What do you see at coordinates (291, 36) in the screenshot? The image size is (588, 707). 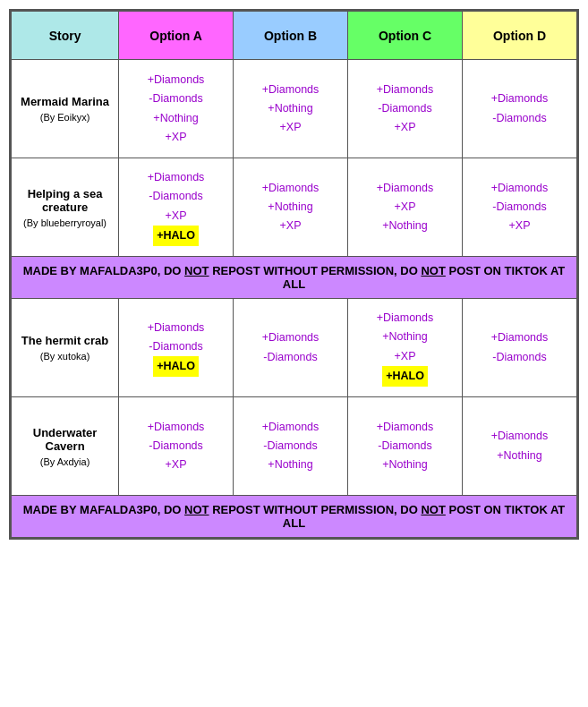 I see `header-optB: Option B` at bounding box center [291, 36].